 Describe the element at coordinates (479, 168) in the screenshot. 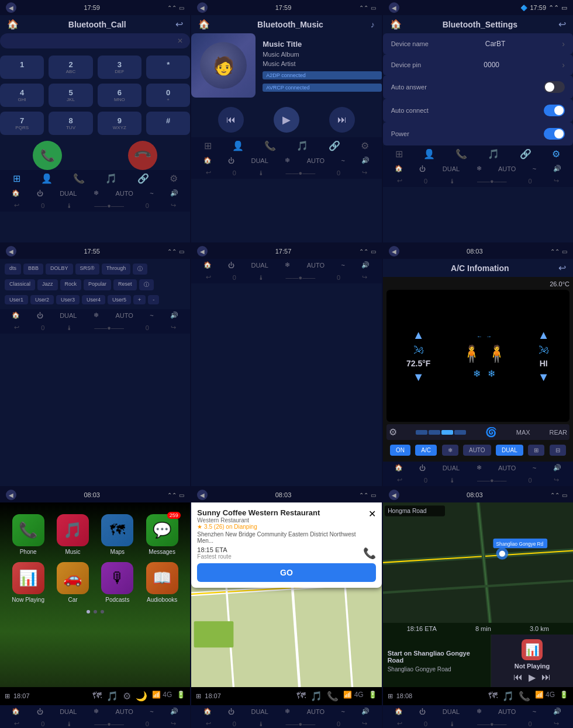

I see `ctrl-snow-3: ❄` at that location.